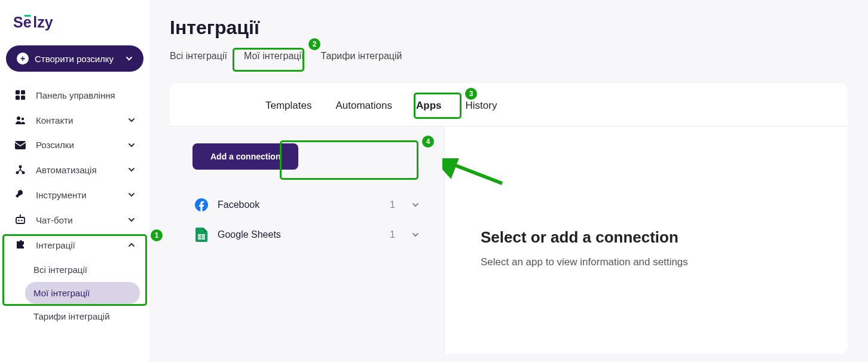  Describe the element at coordinates (18, 22) in the screenshot. I see `svg-text: S` at that location.